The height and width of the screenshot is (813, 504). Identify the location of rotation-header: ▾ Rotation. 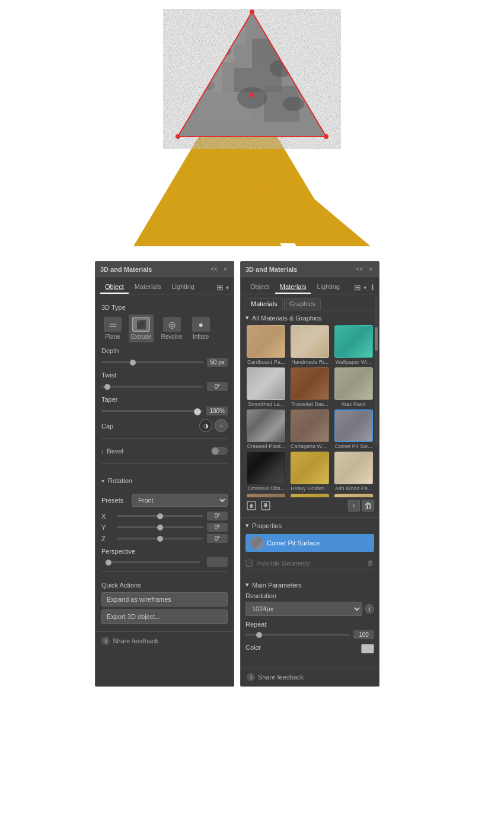
(165, 481).